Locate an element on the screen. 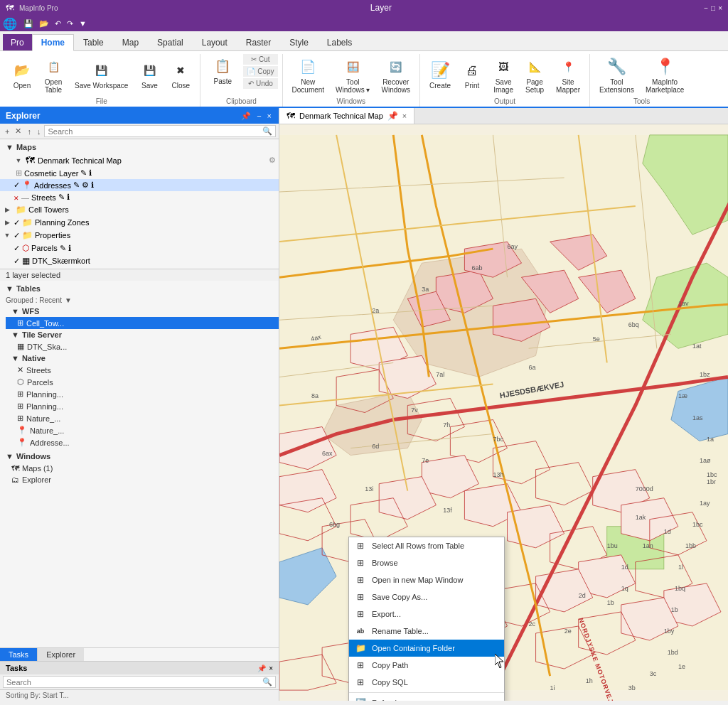 The height and width of the screenshot is (705, 728). ctx-copy-sql: ⊞ Copy SQL is located at coordinates (427, 682).